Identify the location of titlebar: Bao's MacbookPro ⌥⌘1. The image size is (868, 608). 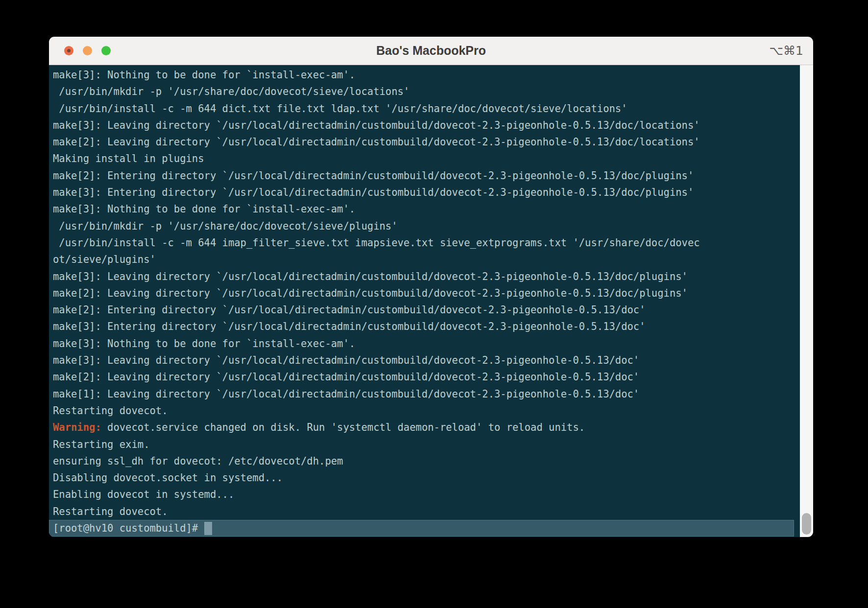
(431, 51).